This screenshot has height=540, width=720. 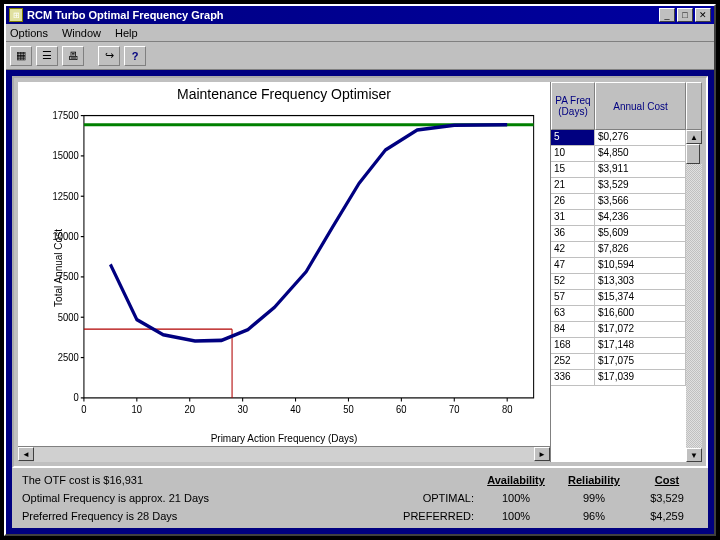 What do you see at coordinates (594, 480) in the screenshot?
I see `header-reliability: Reliability` at bounding box center [594, 480].